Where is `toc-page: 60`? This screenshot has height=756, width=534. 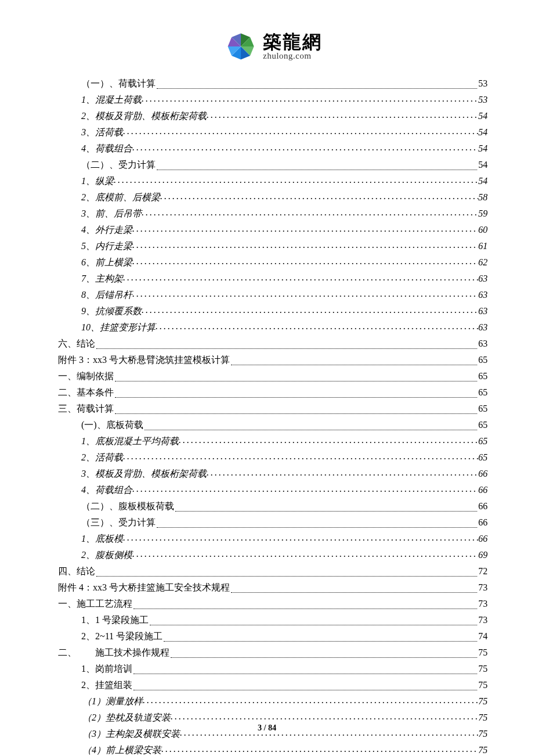 toc-page: 60 is located at coordinates (483, 230).